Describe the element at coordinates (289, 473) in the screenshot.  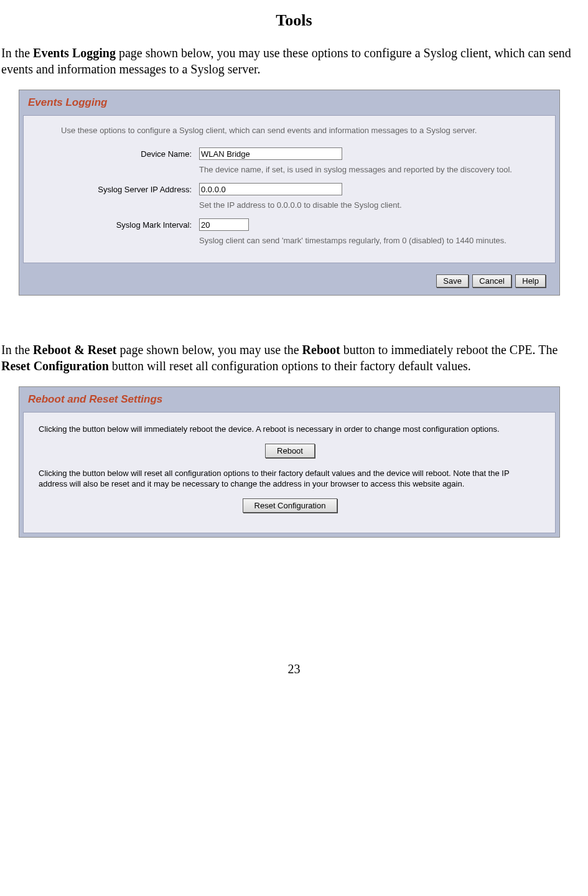
I see `reboot-reset-body: Clicking the button below will immediate…` at that location.